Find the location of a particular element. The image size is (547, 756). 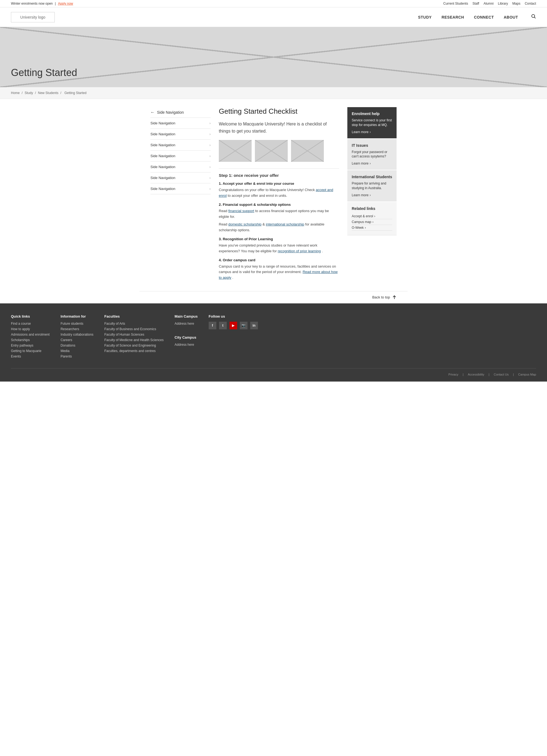

alumni-link: Alumni is located at coordinates (489, 3).